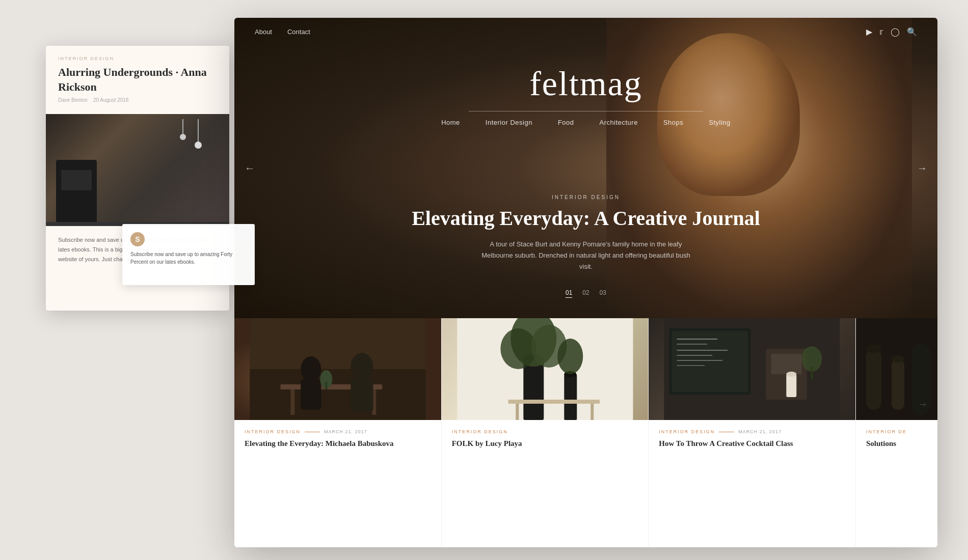  What do you see at coordinates (674, 122) in the screenshot?
I see `main-nav-shops: Shops` at bounding box center [674, 122].